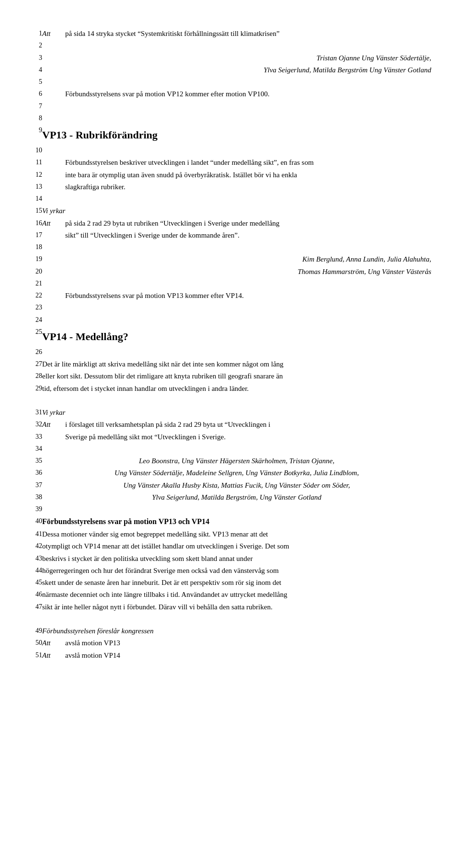  I want to click on table-row: 23, so click(230, 308).